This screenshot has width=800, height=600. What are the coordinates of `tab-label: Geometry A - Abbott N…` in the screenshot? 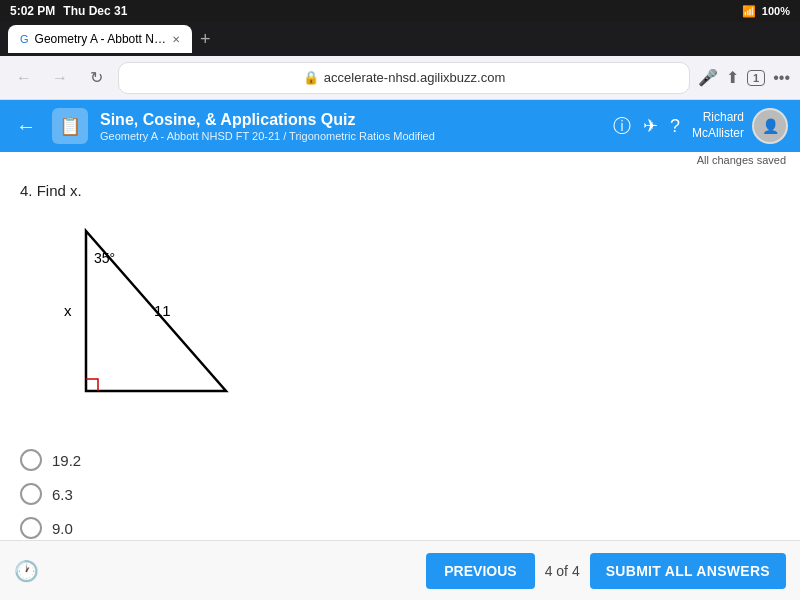 It's located at (100, 39).